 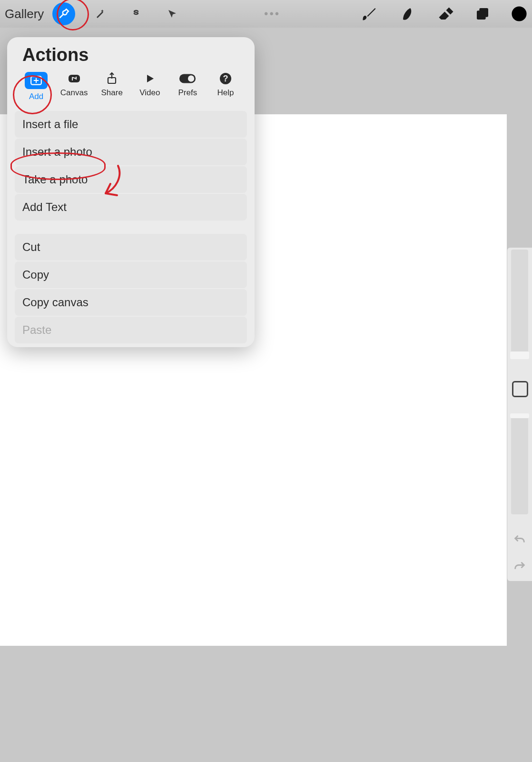 I want to click on action-insert-photo: Insert a photo, so click(x=131, y=152).